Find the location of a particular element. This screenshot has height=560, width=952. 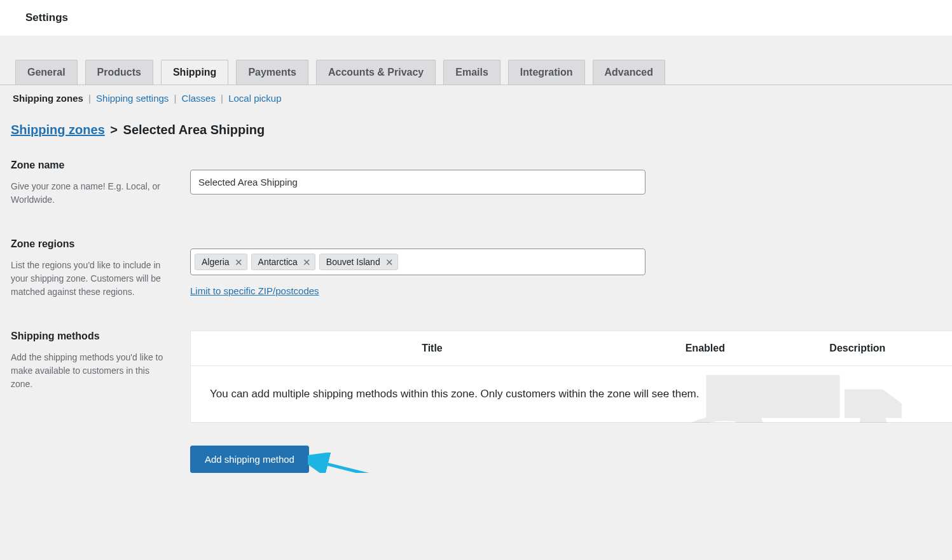

breadcrumb-current: Selected Area Shipping is located at coordinates (195, 130).